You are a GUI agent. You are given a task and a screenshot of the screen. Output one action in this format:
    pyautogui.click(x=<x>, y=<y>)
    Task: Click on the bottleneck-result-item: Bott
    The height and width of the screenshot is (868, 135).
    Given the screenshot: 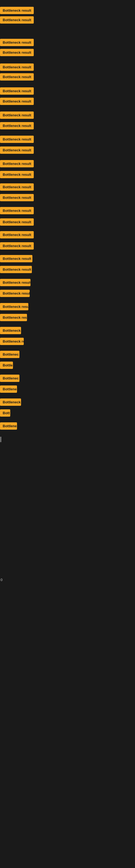 What is the action you would take?
    pyautogui.click(x=5, y=413)
    